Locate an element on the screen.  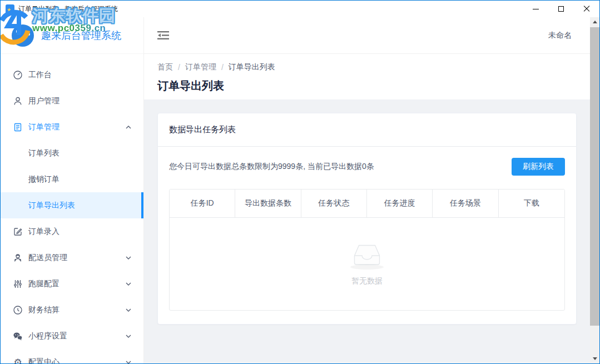
order-list-icon is located at coordinates (18, 127).